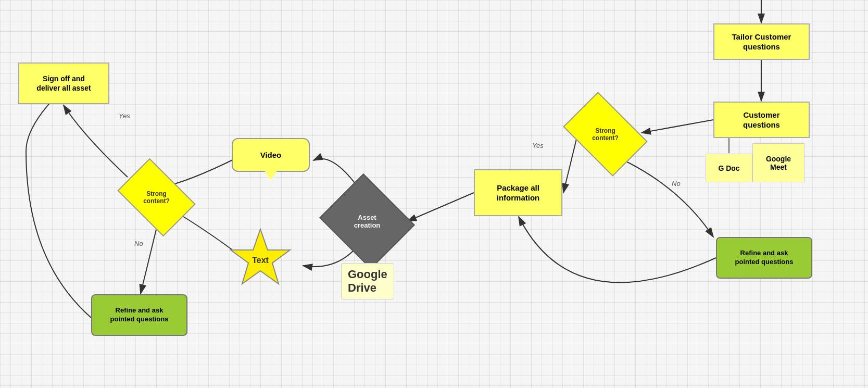  Describe the element at coordinates (260, 260) in the screenshot. I see `text-star-node: Text` at that location.